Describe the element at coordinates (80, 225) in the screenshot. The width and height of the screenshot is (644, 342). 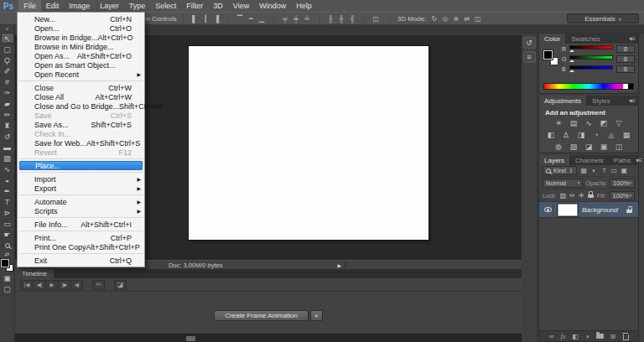
I see `menu-item-file-info: File Info...Alt+Shift+Ctrl+I` at that location.